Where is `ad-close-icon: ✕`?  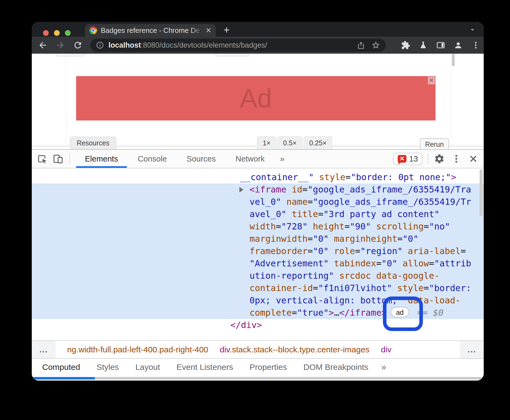 ad-close-icon: ✕ is located at coordinates (431, 80).